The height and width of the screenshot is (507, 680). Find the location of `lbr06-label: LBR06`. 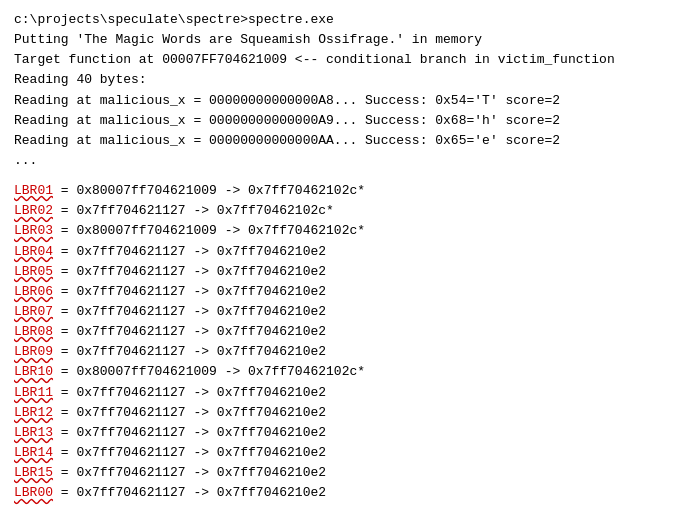

lbr06-label: LBR06 is located at coordinates (34, 292).